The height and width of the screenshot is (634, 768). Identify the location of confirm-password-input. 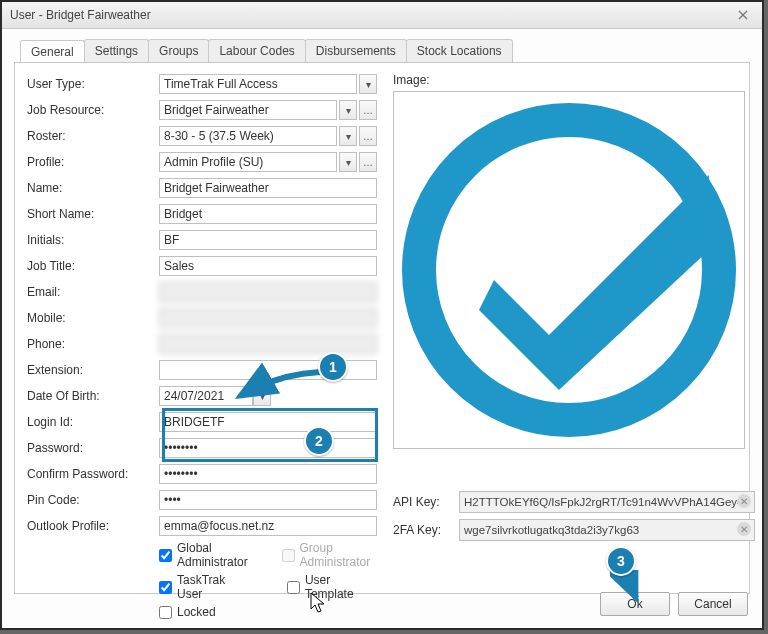
(268, 474).